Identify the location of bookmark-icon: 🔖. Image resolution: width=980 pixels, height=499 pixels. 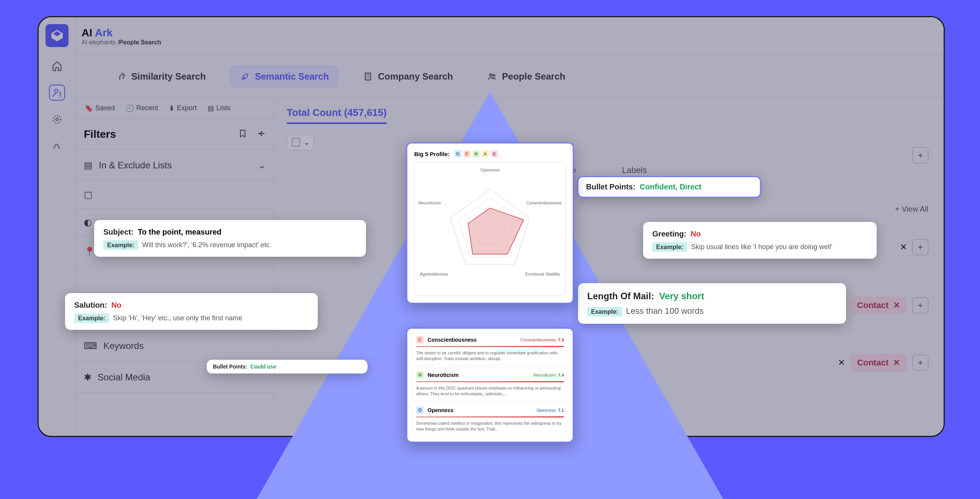
(89, 108).